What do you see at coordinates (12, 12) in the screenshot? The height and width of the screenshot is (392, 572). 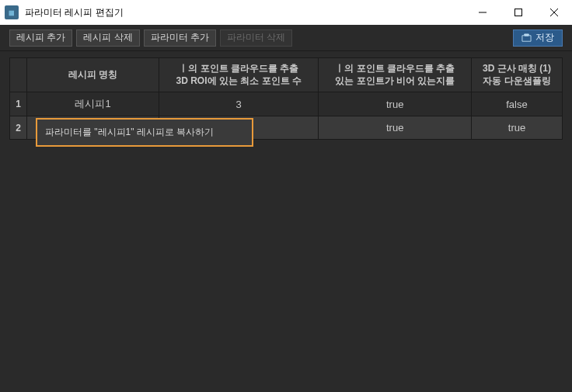 I see `app-icon: ▦` at bounding box center [12, 12].